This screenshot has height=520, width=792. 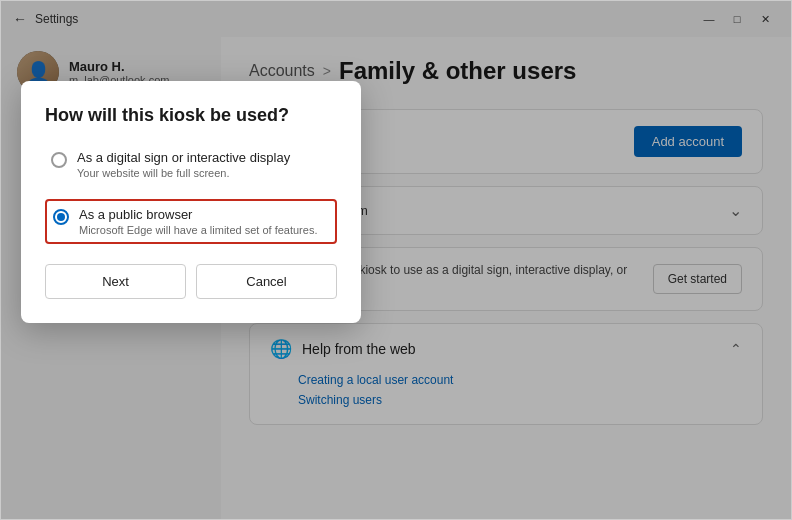 I want to click on radio-label-public-browser: As a public browser, so click(x=198, y=214).